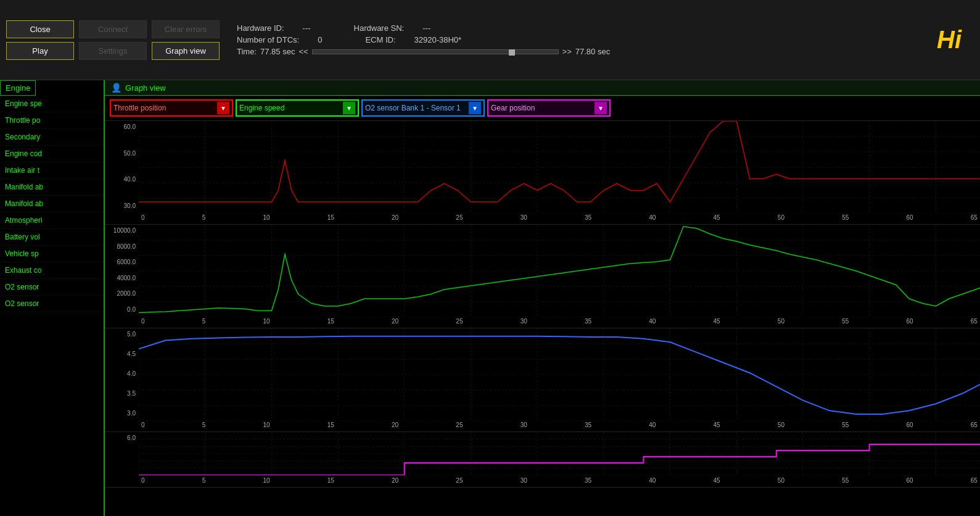 The width and height of the screenshot is (980, 516). I want to click on sidebar-item-engine-speed: Engine spe, so click(52, 104).